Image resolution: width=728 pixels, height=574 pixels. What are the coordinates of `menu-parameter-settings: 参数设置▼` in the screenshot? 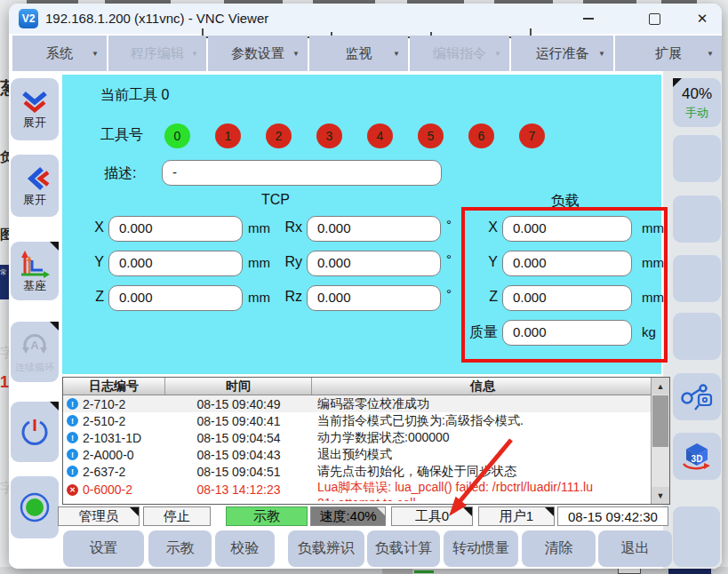 It's located at (258, 53).